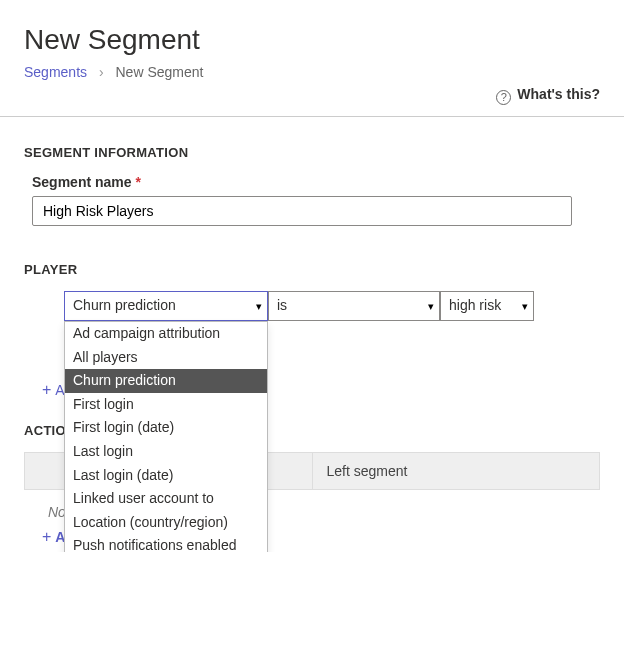 This screenshot has height=664, width=624. Describe the element at coordinates (166, 499) in the screenshot. I see `dropdown-option: Linked user account to` at that location.